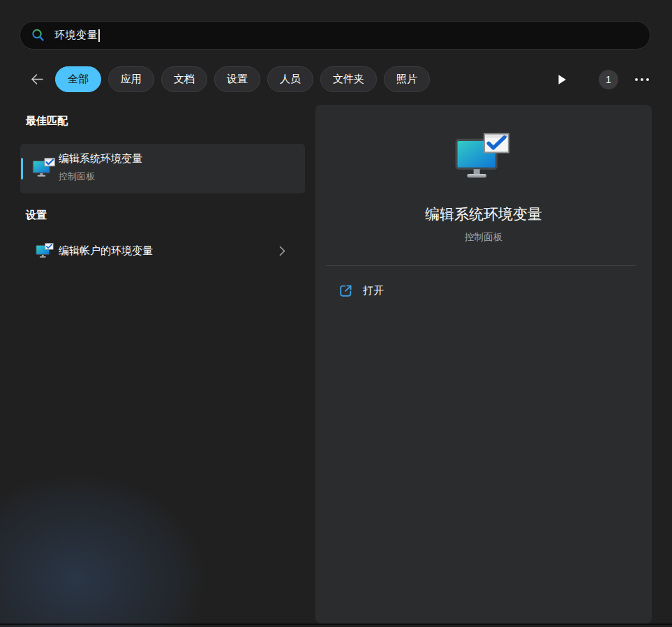 The width and height of the screenshot is (672, 627). I want to click on system-properties-icon-large, so click(484, 158).